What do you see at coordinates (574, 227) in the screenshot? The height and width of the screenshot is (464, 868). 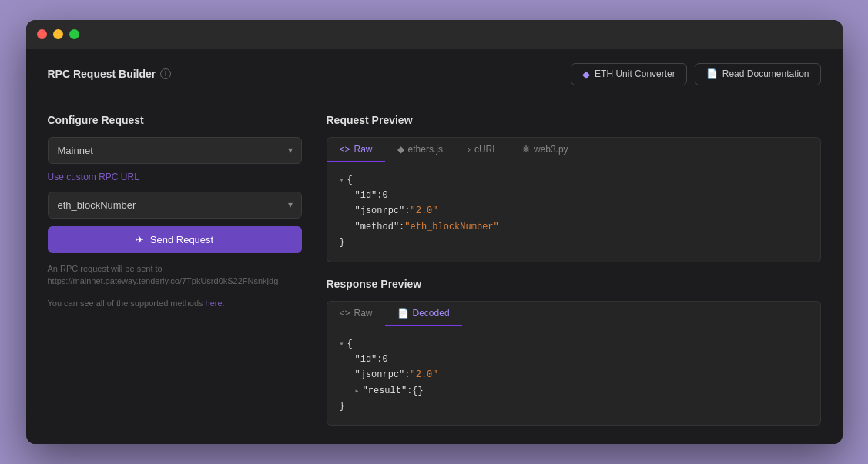 I see `code-line-method: "method" : "eth_blockNumber"` at bounding box center [574, 227].